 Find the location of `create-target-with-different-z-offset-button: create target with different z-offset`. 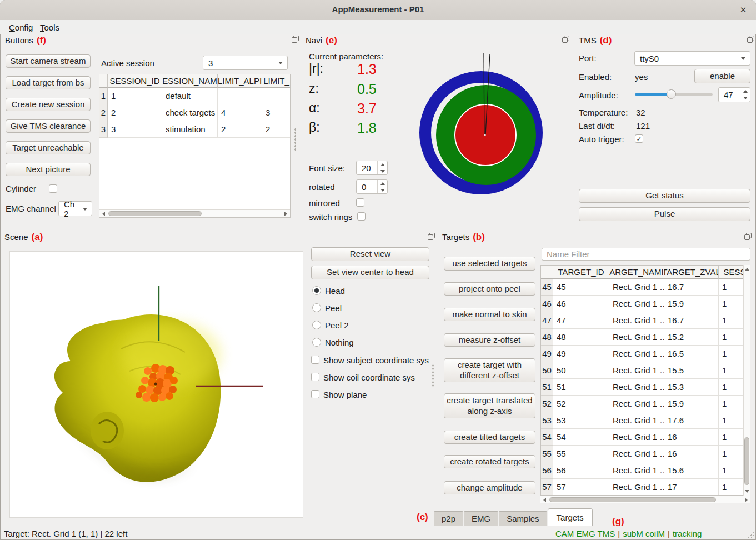

create-target-with-different-z-offset-button: create target with different z-offset is located at coordinates (490, 370).